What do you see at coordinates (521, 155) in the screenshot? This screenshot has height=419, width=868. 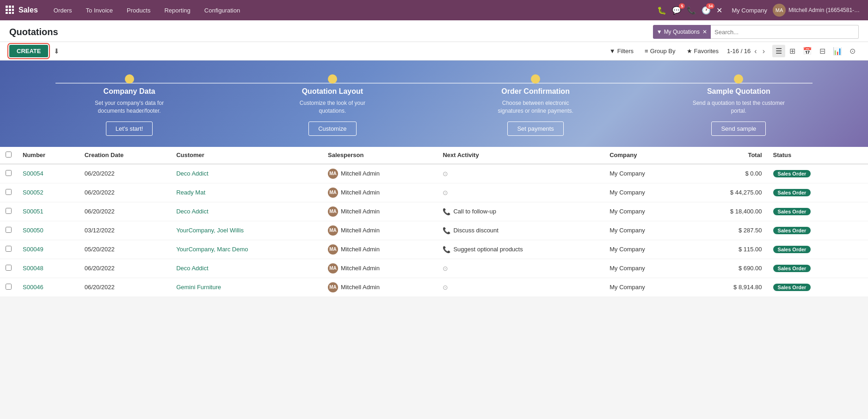 I see `col-next-activity: Next Activity` at bounding box center [521, 155].